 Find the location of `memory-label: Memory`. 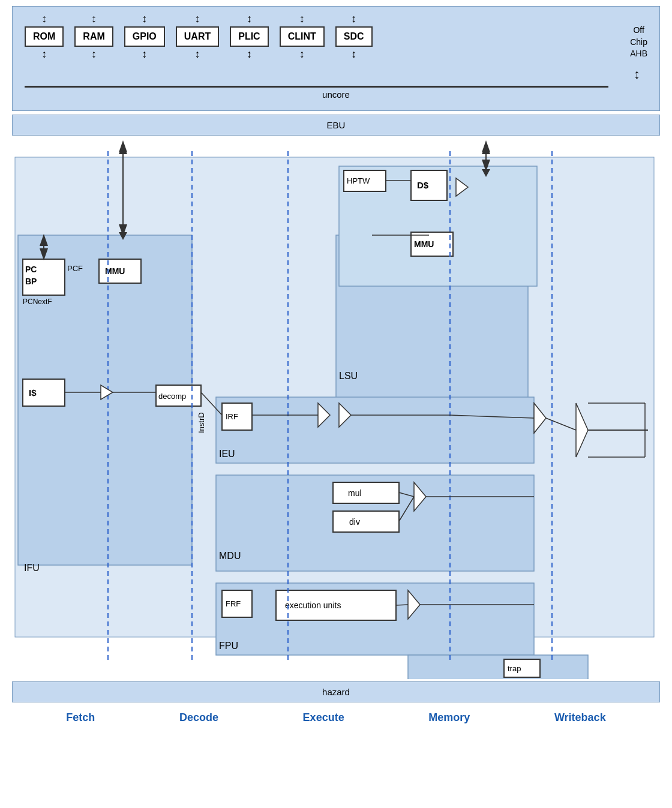

memory-label: Memory is located at coordinates (449, 717).